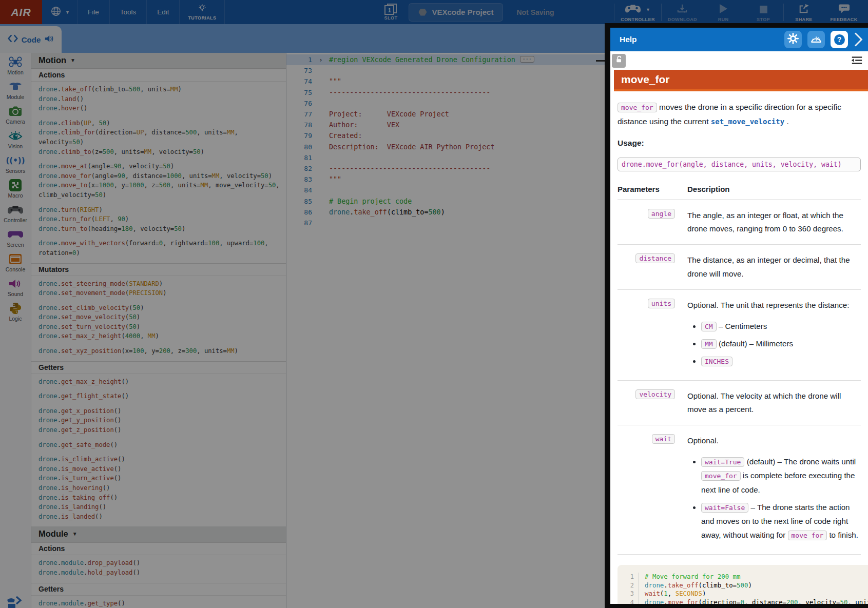  I want to click on parameter-description: Optional.wait=True (default) – The drone…, so click(774, 489).